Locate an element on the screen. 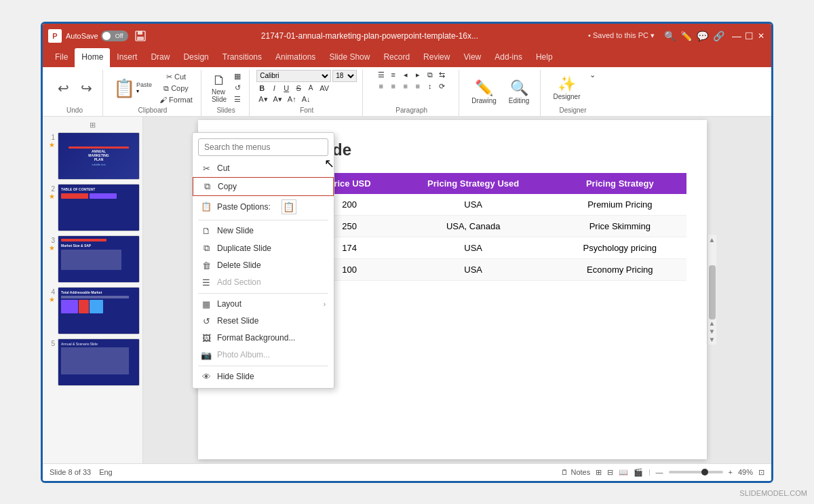 Image resolution: width=814 pixels, height=504 pixels. font-family-select: Calibri is located at coordinates (294, 76).